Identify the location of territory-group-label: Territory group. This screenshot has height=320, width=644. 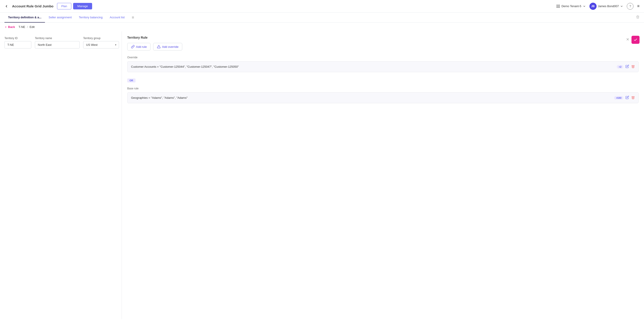
(101, 38).